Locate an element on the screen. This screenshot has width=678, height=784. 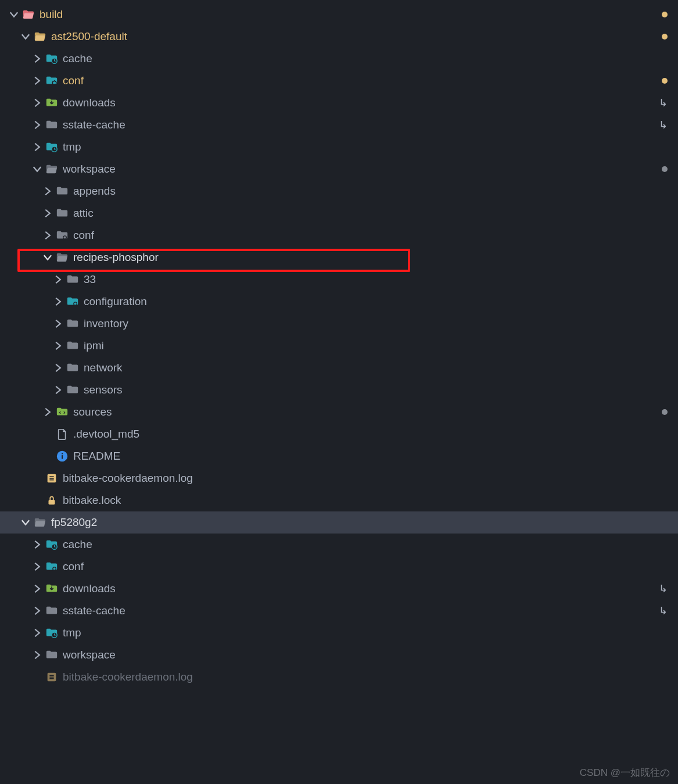
tree-item-readme: README is located at coordinates (339, 456).